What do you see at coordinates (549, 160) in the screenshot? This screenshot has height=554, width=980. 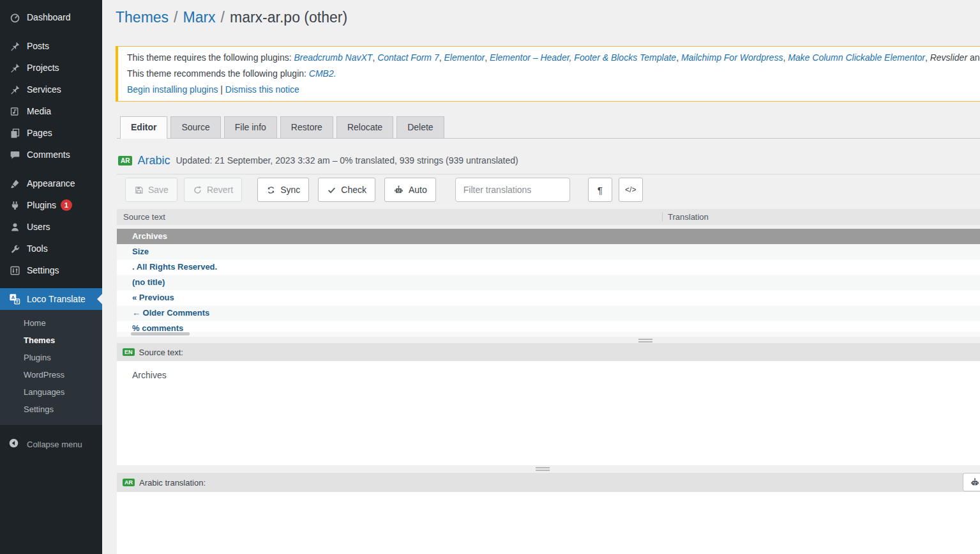 I see `file-status-line: AR Arabic Updated: 21 September, 2023 3:…` at bounding box center [549, 160].